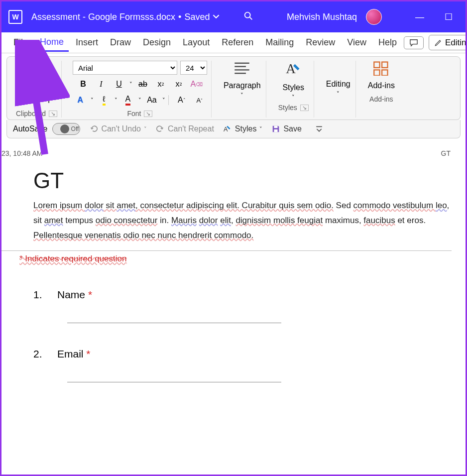 This screenshot has width=467, height=476. I want to click on question-number: 1., so click(39, 306).